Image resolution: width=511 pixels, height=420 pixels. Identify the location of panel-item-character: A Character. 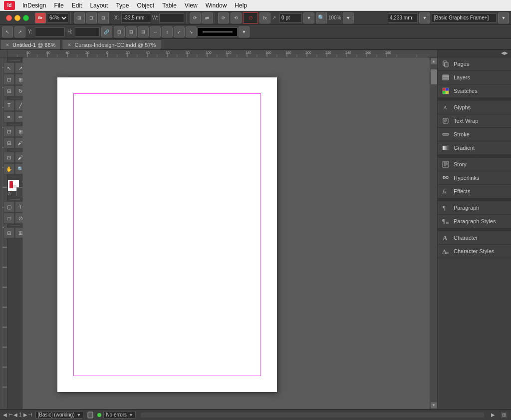
(474, 238).